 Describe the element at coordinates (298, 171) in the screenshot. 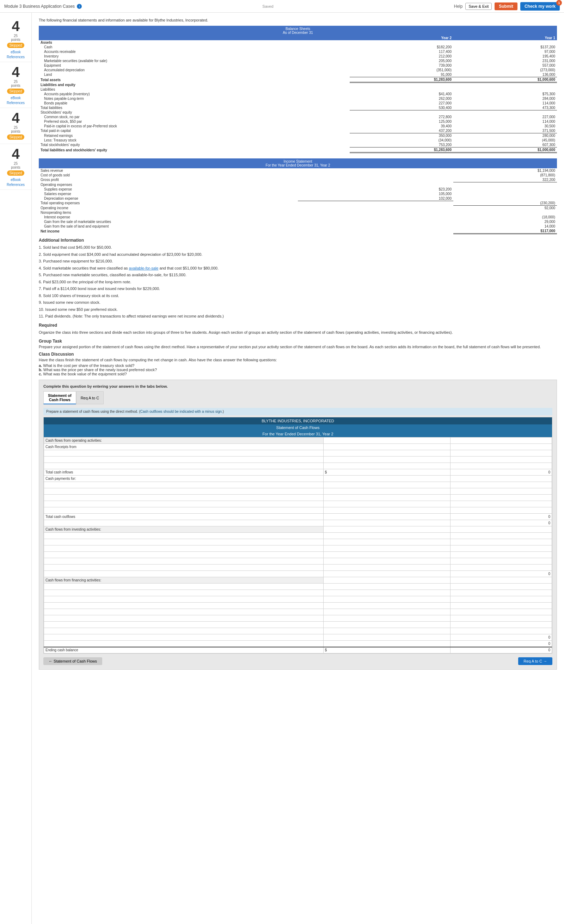

I see `table-row: Sales revenue$1,194,000` at that location.